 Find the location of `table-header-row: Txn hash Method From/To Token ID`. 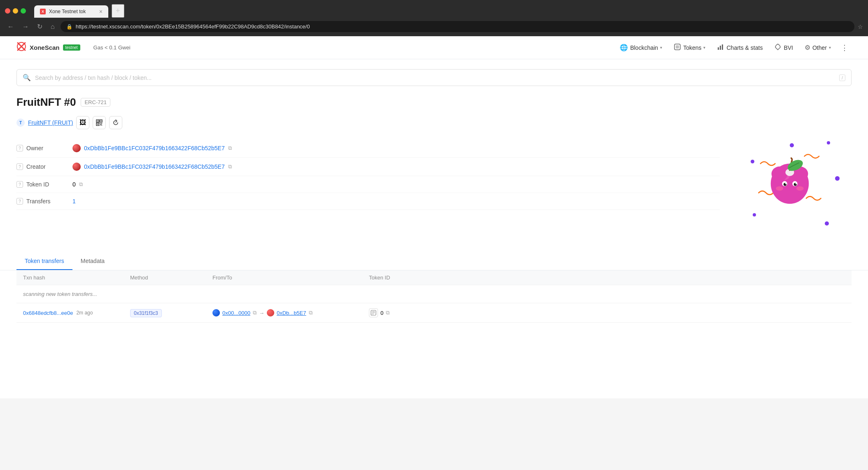

table-header-row: Txn hash Method From/To Token ID is located at coordinates (434, 278).